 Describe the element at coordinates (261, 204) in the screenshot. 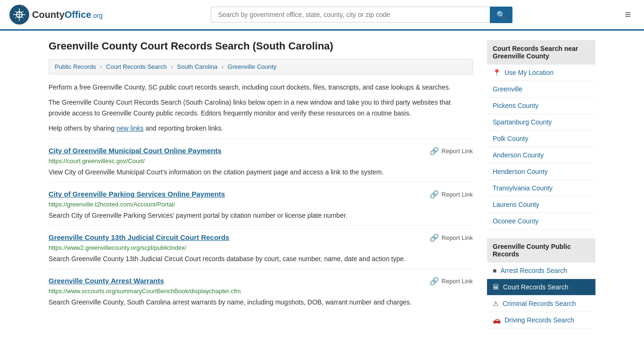

I see `result-item: City of Greenville Parking Services Onli…` at that location.